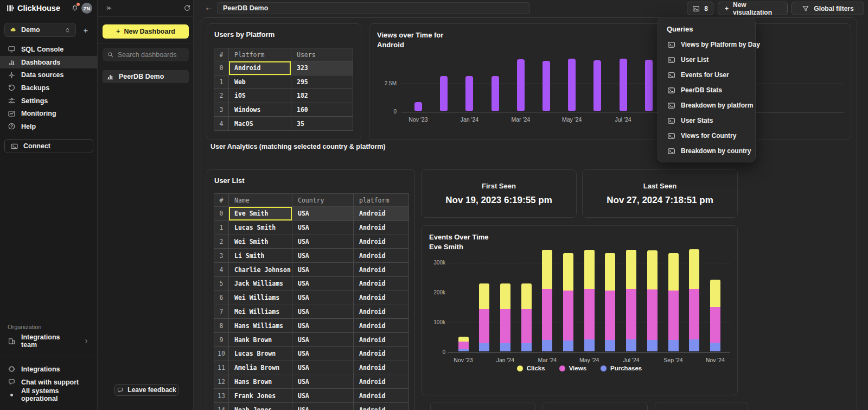  What do you see at coordinates (145, 77) in the screenshot?
I see `dashboard-list-item: PeerDB Demo` at bounding box center [145, 77].